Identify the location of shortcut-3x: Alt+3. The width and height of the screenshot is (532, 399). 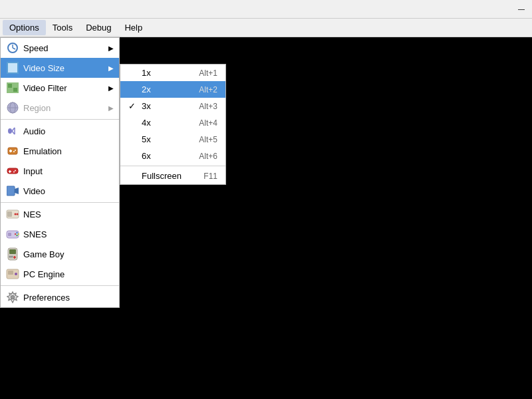
(208, 106).